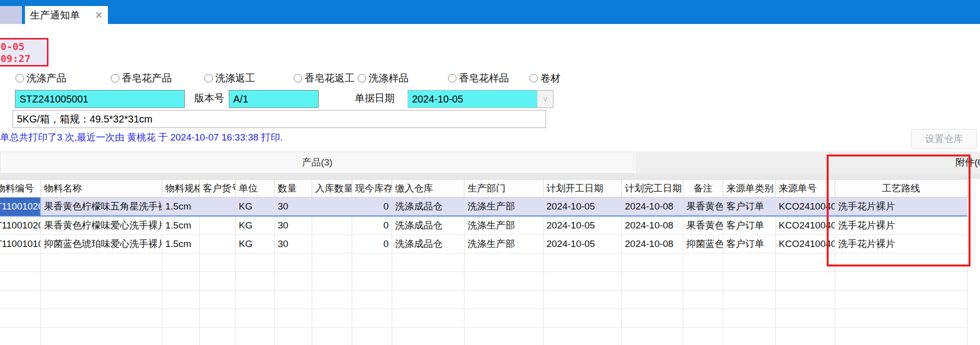 This screenshot has width=980, height=345. Describe the element at coordinates (41, 78) in the screenshot. I see `radio-wash-product: 洗涤产品` at that location.